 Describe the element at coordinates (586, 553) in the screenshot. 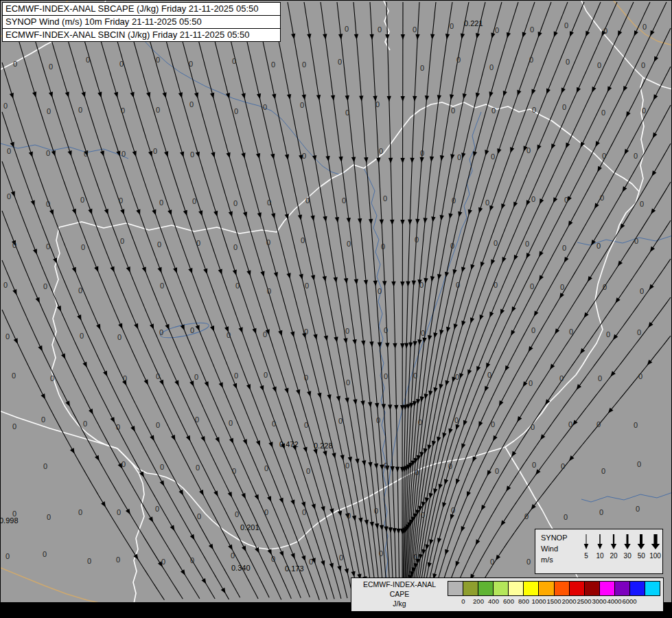

I see `wind-speed-arrow-column: 5` at that location.